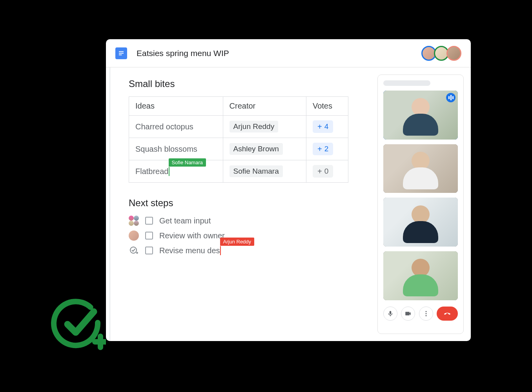 This screenshot has width=532, height=392. What do you see at coordinates (408, 314) in the screenshot?
I see `camera-button` at bounding box center [408, 314].